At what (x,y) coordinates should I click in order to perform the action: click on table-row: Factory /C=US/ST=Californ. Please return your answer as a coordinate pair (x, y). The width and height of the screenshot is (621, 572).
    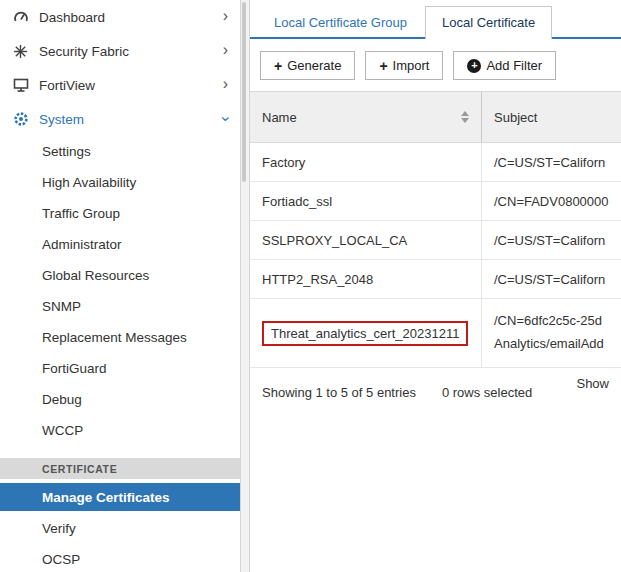
    Looking at the image, I should click on (436, 162).